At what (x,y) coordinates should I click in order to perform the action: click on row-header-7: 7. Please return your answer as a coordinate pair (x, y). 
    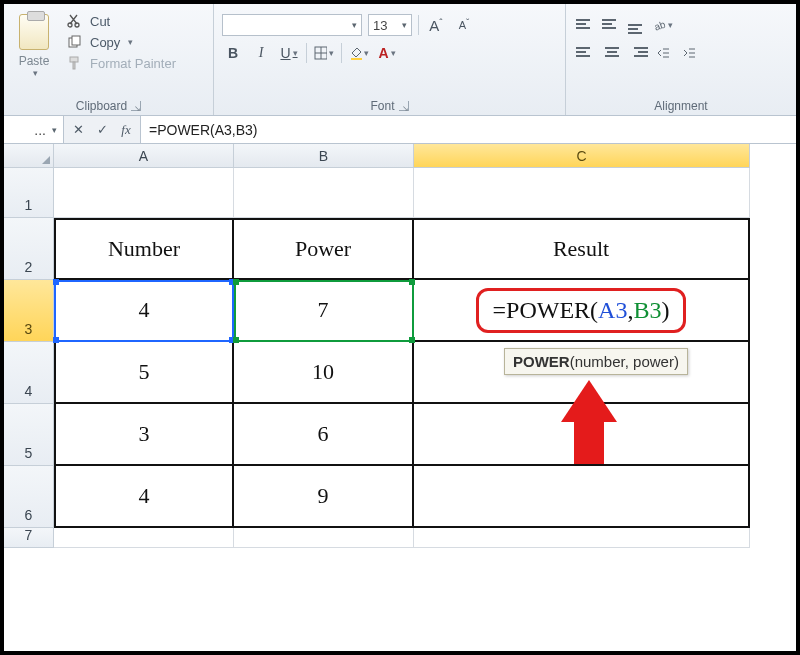
    Looking at the image, I should click on (29, 538).